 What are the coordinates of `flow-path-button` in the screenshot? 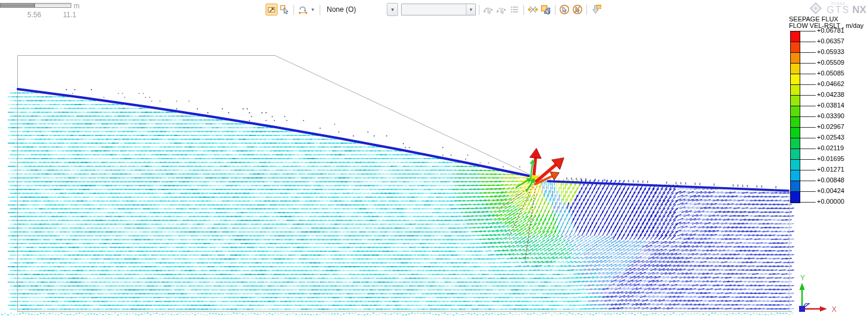 It's located at (303, 10).